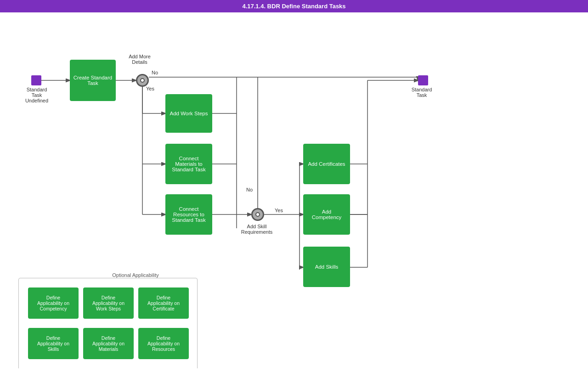 The height and width of the screenshot is (372, 588). What do you see at coordinates (294, 6) in the screenshot?
I see `header-bar: 4.17.1.4. BDR Define Standard Tasks` at bounding box center [294, 6].